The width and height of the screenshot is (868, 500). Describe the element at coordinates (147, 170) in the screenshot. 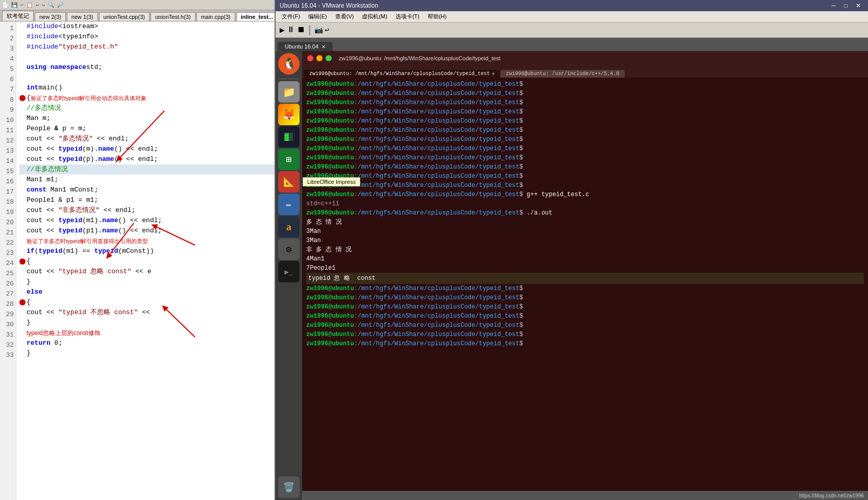

I see `code-line-15: //非多态情况` at that location.